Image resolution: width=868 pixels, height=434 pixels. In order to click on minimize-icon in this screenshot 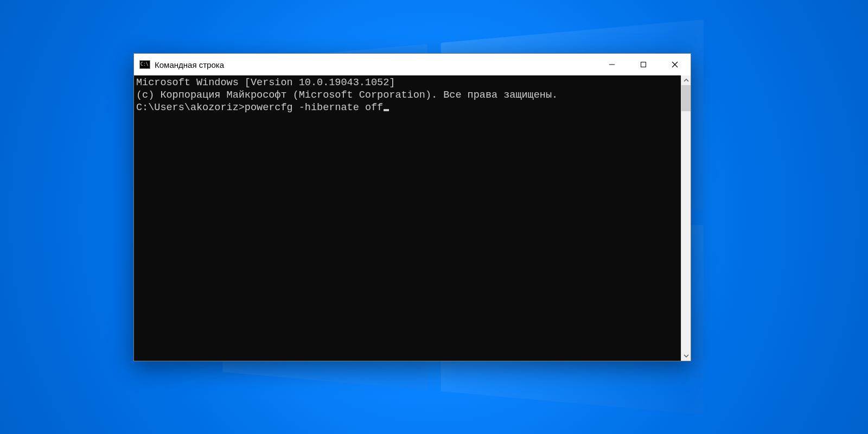, I will do `click(612, 65)`.